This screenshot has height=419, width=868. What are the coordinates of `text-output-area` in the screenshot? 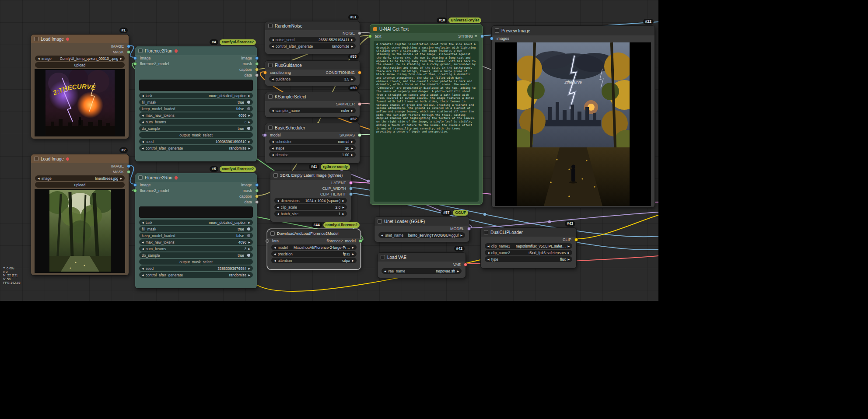 It's located at (196, 85).